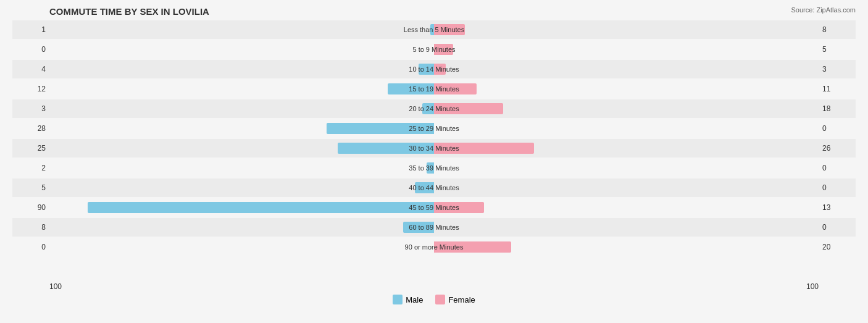 Image resolution: width=868 pixels, height=323 pixels. What do you see at coordinates (434, 109) in the screenshot?
I see `bars-center: 20 to 24 Minutes` at bounding box center [434, 109].